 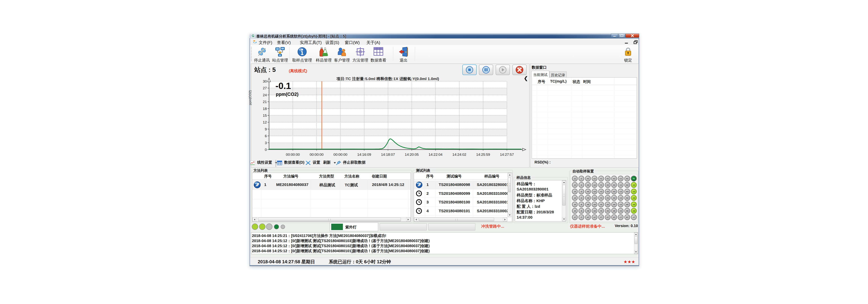 I want to click on well-F3: F3, so click(x=601, y=191).